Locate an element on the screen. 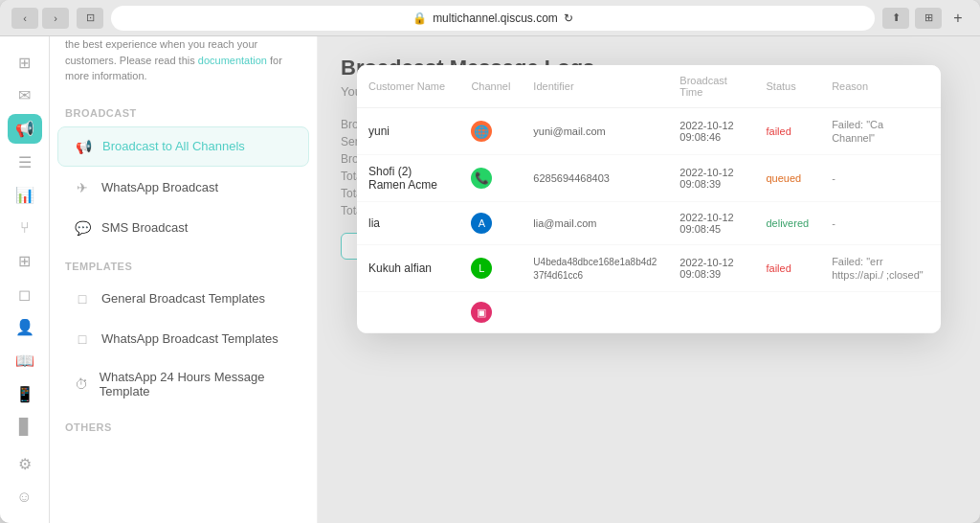  whatsapp-broadcast-icon: ✈ is located at coordinates (82, 188).